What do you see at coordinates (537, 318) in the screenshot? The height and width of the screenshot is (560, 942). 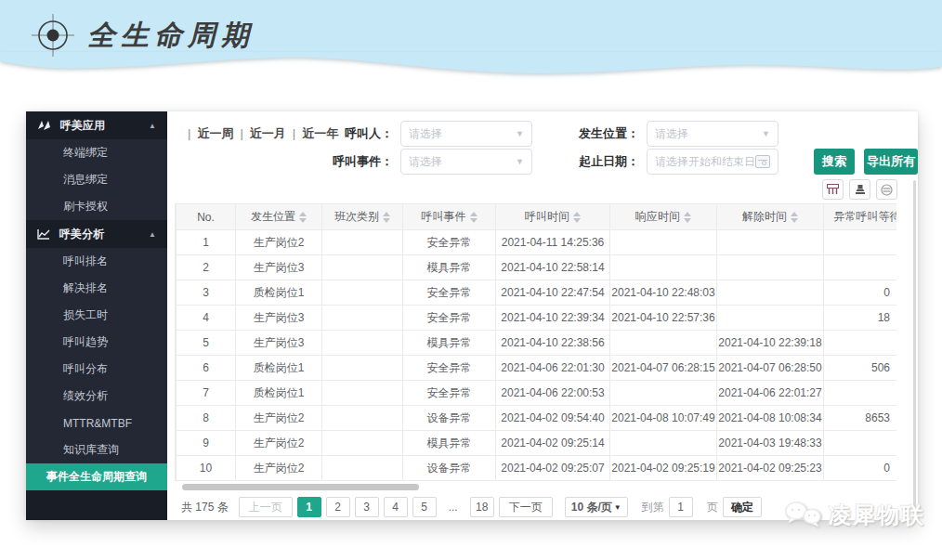 I see `table-row: 4 生产岗位3 安全异常 2021-04-10 22:39:34 2021-04…` at bounding box center [537, 318].